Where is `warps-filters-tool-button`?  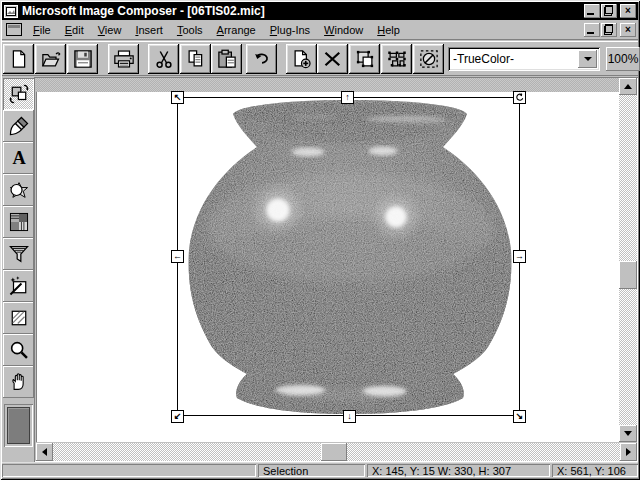 warps-filters-tool-button is located at coordinates (18, 254).